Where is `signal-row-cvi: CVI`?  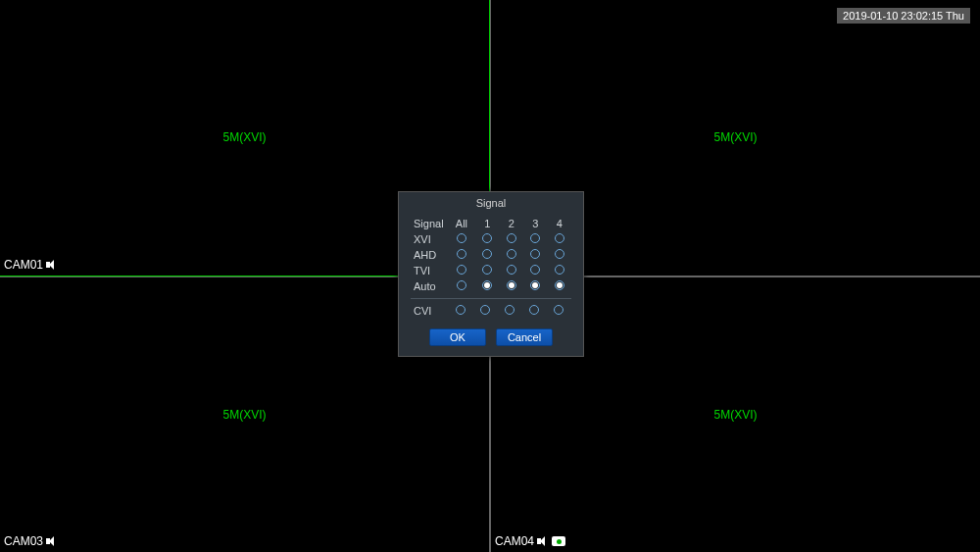
signal-row-cvi: CVI is located at coordinates (491, 311).